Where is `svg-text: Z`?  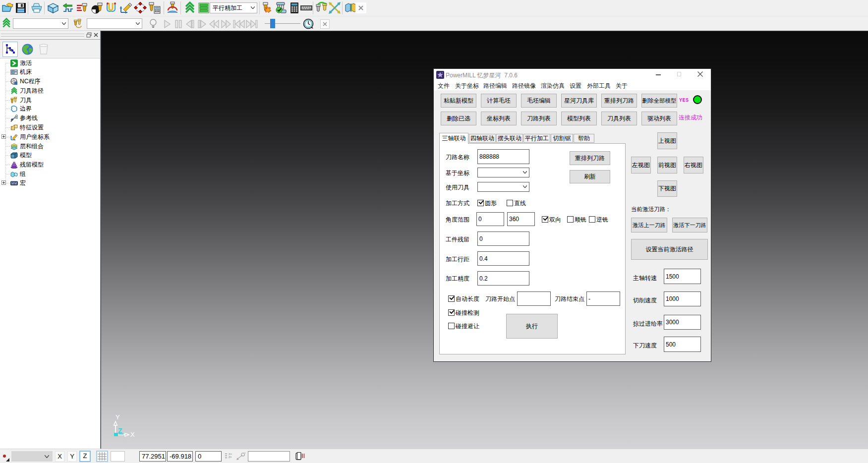 svg-text: Z is located at coordinates (120, 431).